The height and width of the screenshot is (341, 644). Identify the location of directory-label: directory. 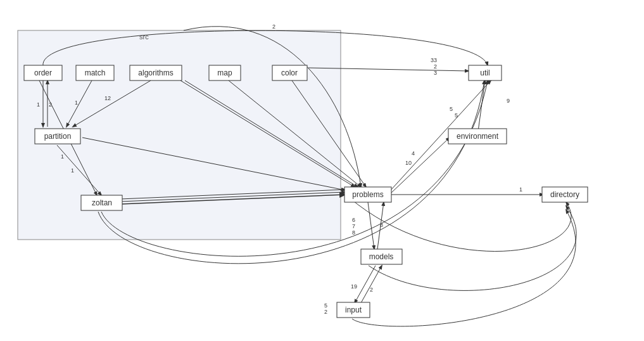
(565, 195).